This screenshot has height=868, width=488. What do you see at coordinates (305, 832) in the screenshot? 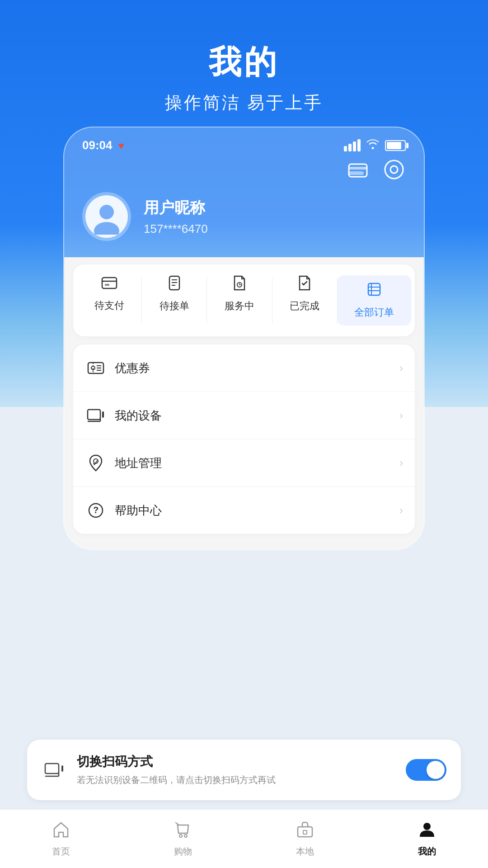
I see `local-icon` at bounding box center [305, 832].